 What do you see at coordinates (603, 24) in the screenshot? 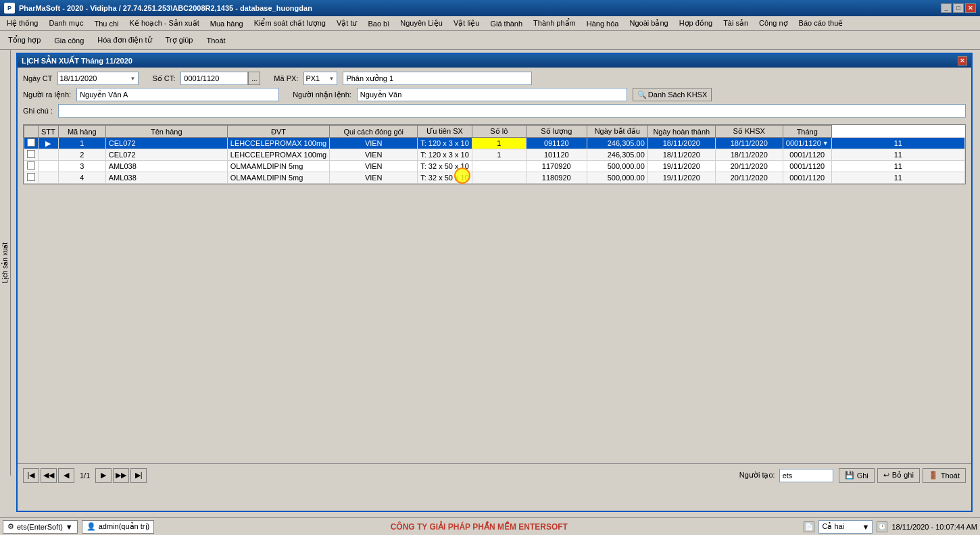
I see `menu-hanghoa: Hàng hóa` at bounding box center [603, 24].